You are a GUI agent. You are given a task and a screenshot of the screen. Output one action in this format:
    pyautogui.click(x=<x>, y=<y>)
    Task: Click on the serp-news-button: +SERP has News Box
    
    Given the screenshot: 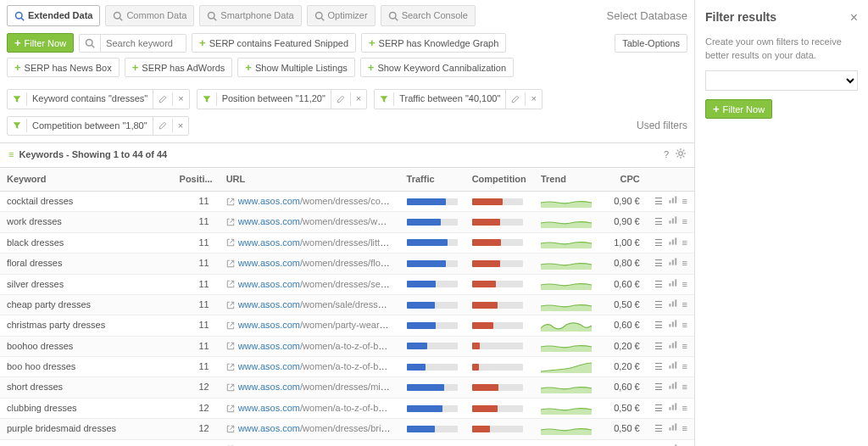 What is the action you would take?
    pyautogui.click(x=63, y=68)
    